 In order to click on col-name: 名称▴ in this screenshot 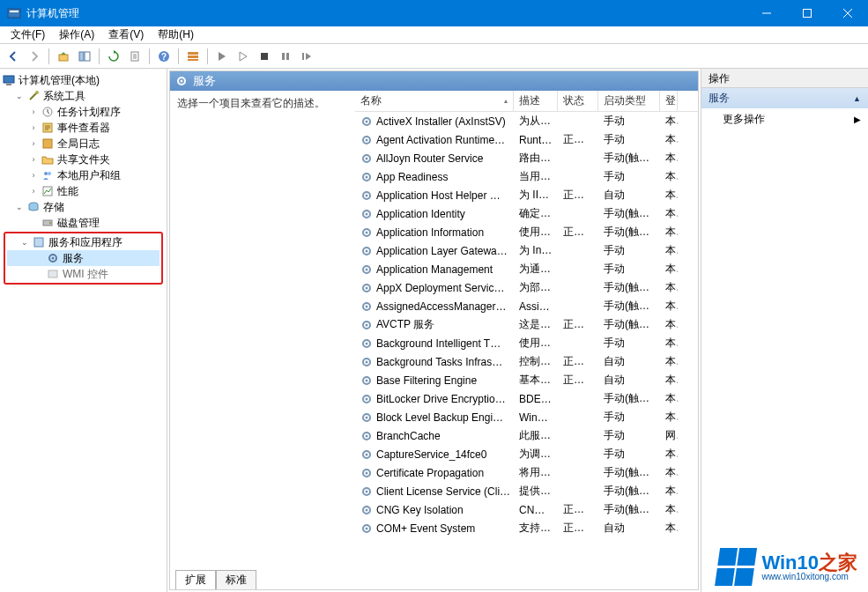, I will do `click(434, 100)`.